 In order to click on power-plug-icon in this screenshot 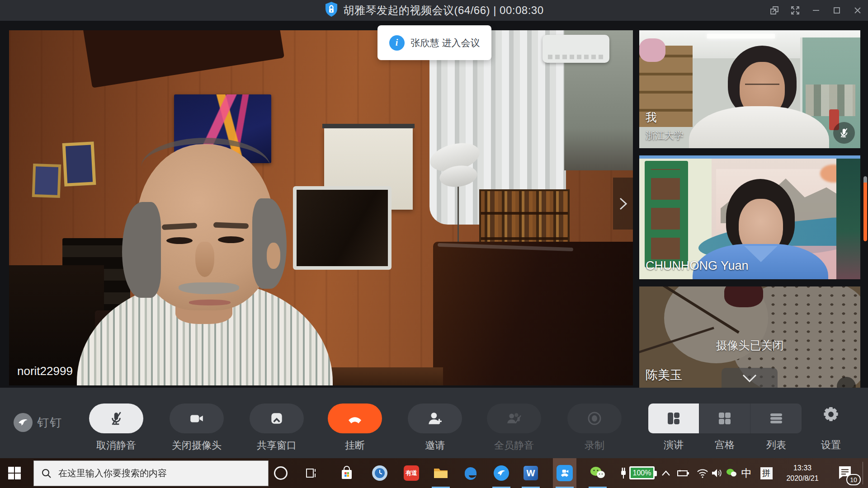, I will do `click(623, 473)`.